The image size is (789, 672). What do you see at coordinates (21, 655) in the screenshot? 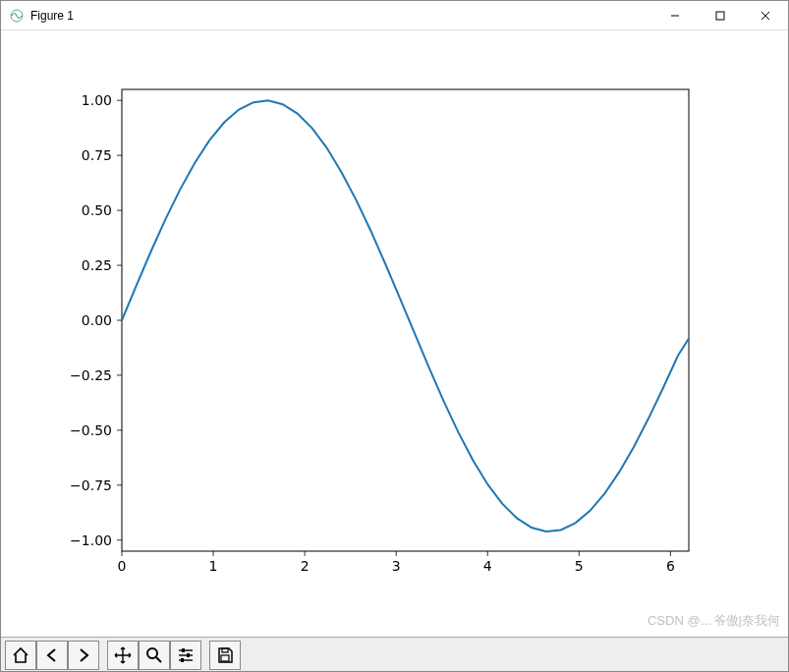
I see `home-button` at bounding box center [21, 655].